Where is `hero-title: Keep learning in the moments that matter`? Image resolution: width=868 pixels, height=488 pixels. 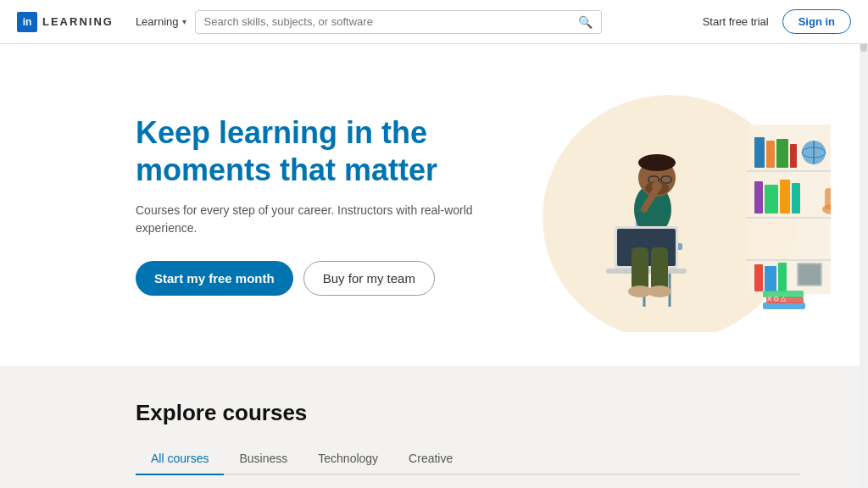 hero-title: Keep learning in the moments that matter is located at coordinates (305, 151).